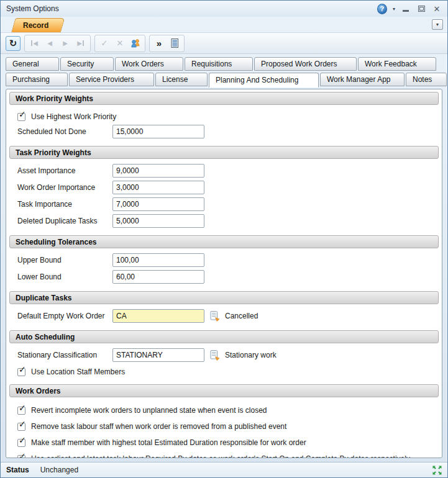 The width and height of the screenshot is (448, 478). What do you see at coordinates (158, 221) in the screenshot?
I see `deleted-duplicate-tasks-input` at bounding box center [158, 221].